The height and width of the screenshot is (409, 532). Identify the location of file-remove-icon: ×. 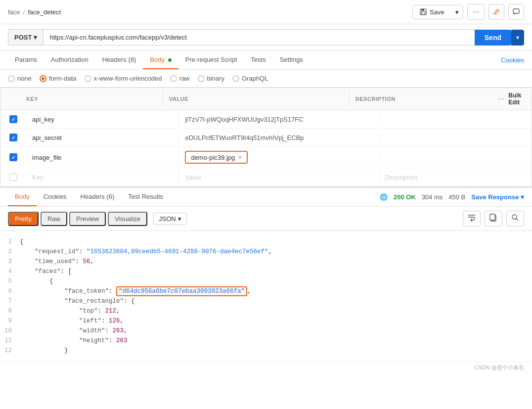
(240, 157).